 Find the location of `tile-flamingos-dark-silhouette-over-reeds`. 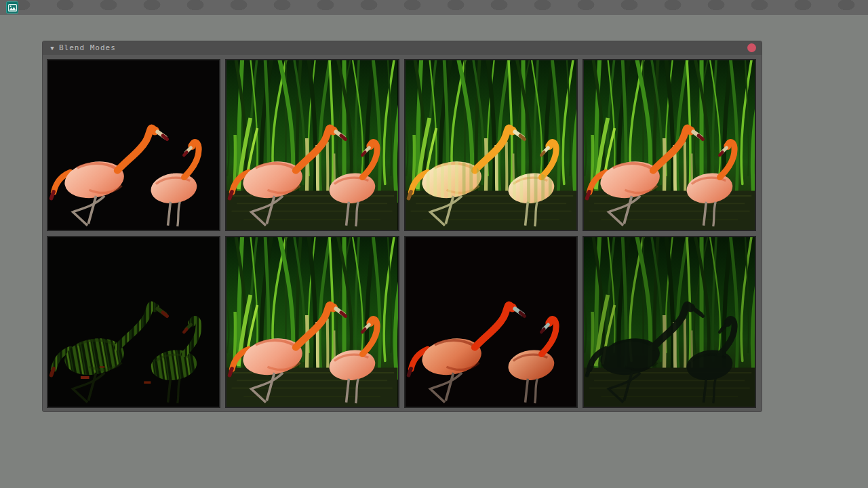

tile-flamingos-dark-silhouette-over-reeds is located at coordinates (669, 322).